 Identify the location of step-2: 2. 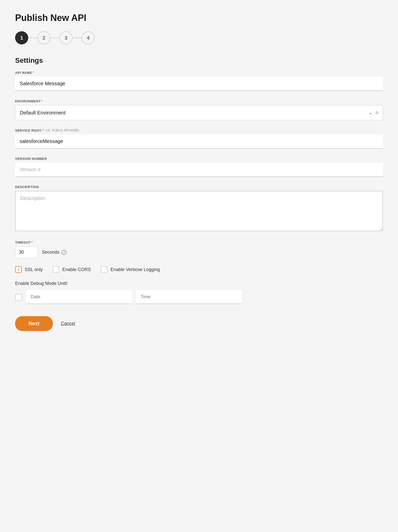
(44, 38).